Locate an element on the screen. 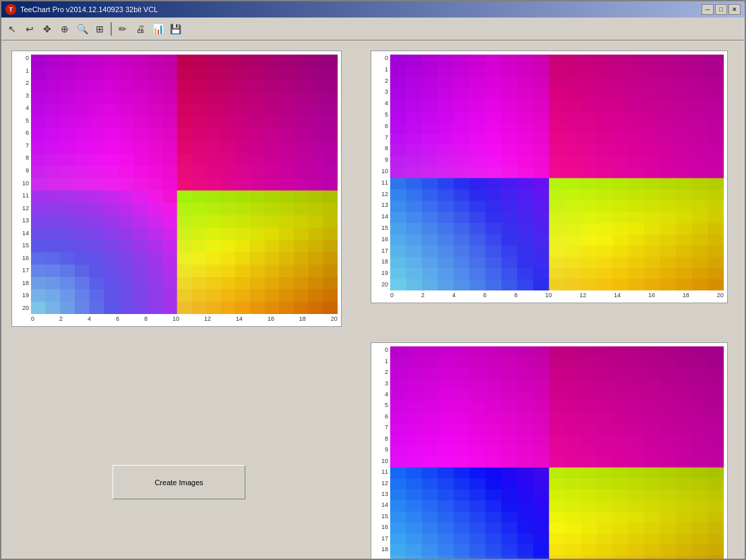  undo-button: ↩ is located at coordinates (30, 29).